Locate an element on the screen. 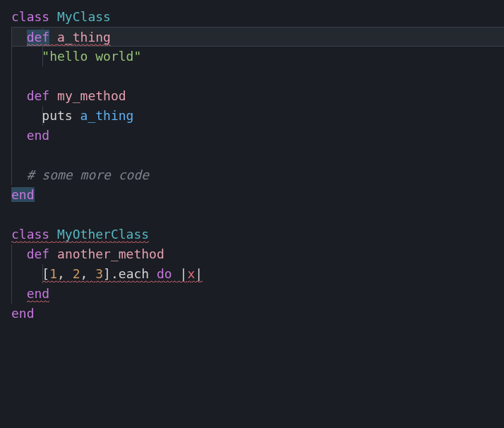 The height and width of the screenshot is (428, 504). code-line: "hello world" is located at coordinates (258, 57).